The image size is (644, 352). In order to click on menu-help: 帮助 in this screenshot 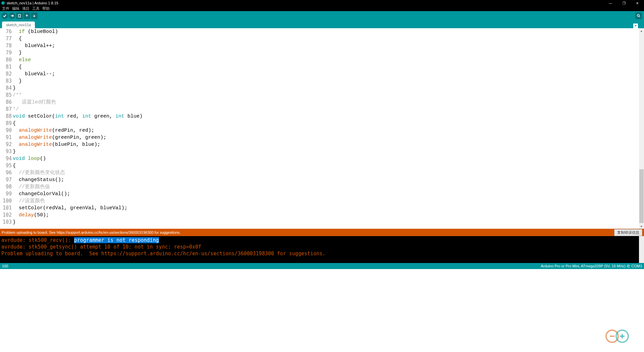, I will do `click(46, 9)`.